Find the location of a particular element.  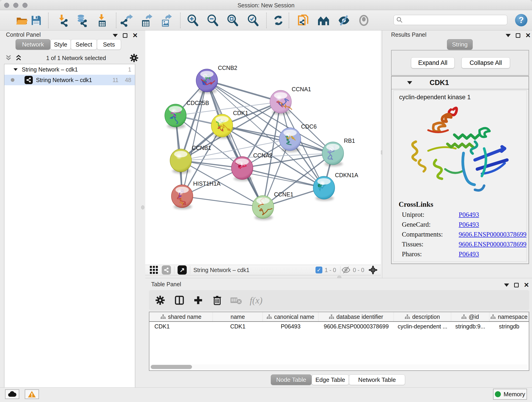

zoom-selected-button is located at coordinates (253, 20).